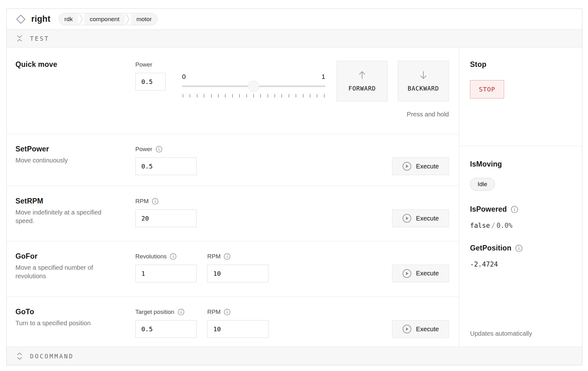 Image resolution: width=588 pixels, height=371 pixels. What do you see at coordinates (521, 264) in the screenshot?
I see `get-position-value: -2.4724` at bounding box center [521, 264].